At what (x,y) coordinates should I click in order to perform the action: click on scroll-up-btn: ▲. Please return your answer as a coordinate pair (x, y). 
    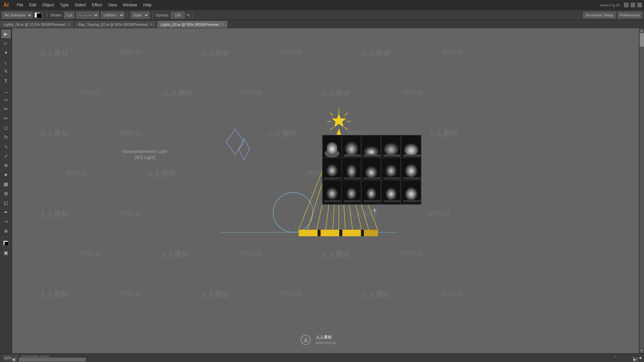
    Looking at the image, I should click on (642, 31).